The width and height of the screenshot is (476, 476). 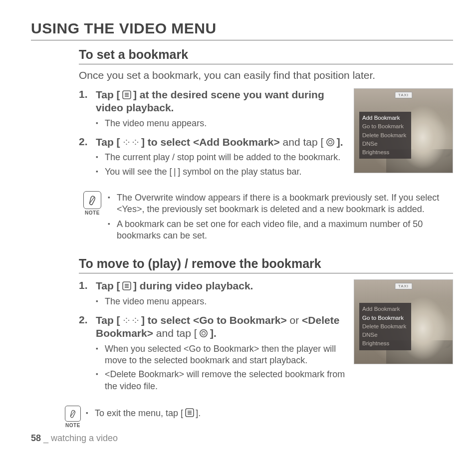 What do you see at coordinates (84, 438) in the screenshot?
I see `footer-section: watching a video` at bounding box center [84, 438].